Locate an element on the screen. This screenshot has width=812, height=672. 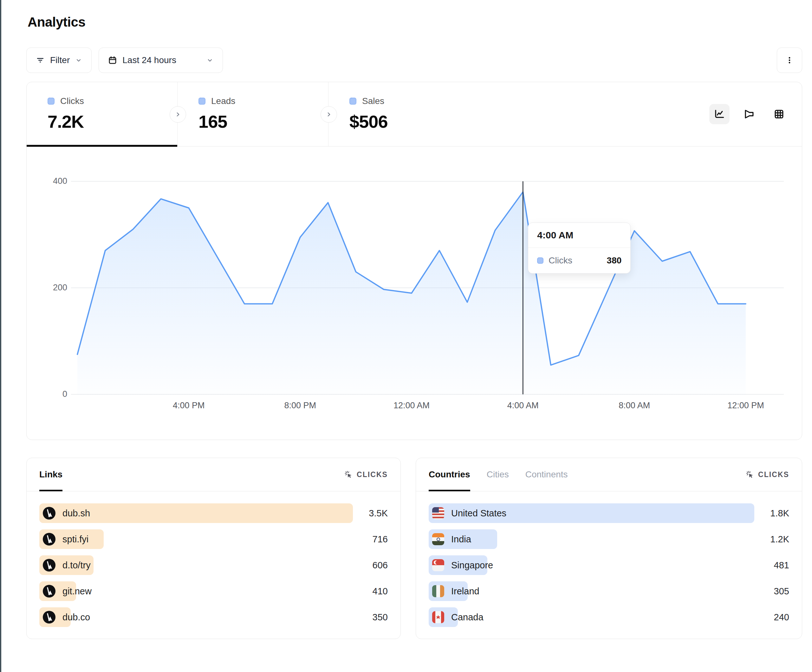
filter-button: Filter is located at coordinates (59, 60).